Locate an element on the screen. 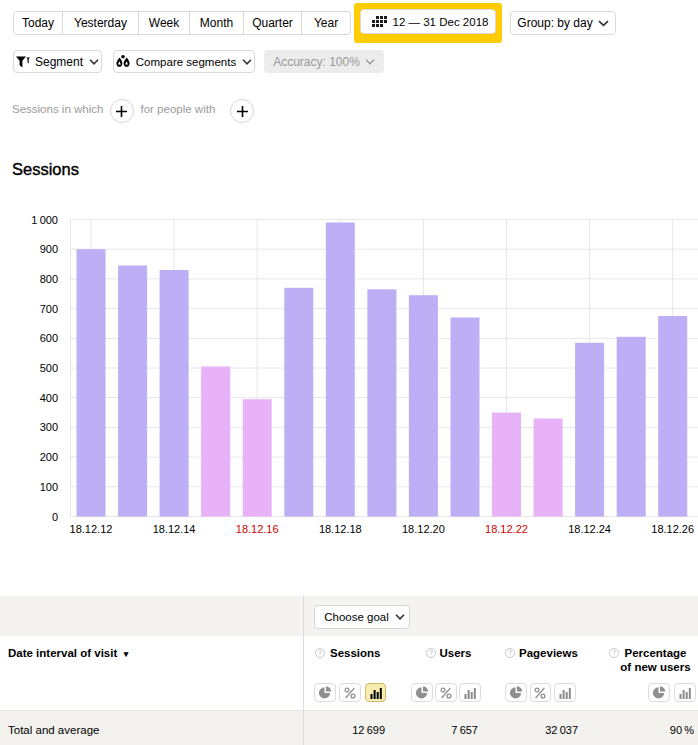 This screenshot has height=745, width=698. svg-text: 900 is located at coordinates (49, 249).